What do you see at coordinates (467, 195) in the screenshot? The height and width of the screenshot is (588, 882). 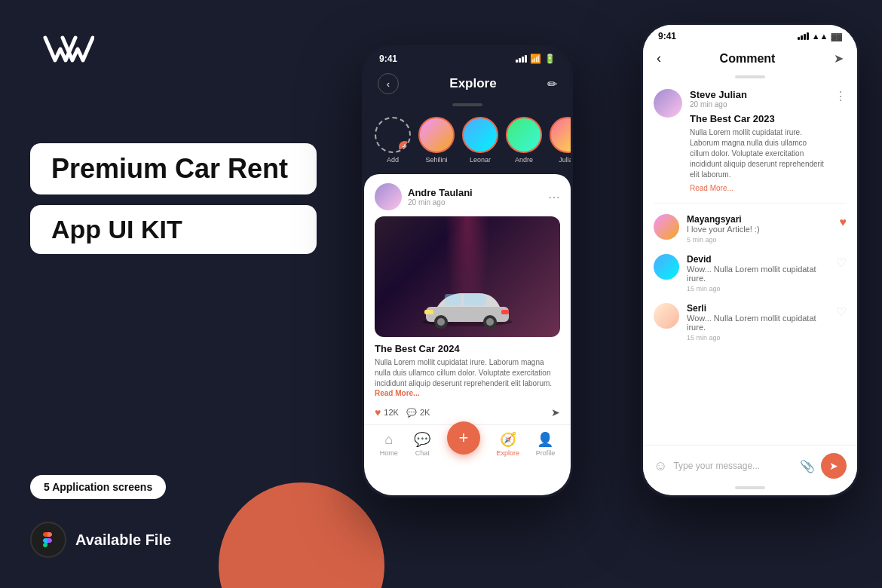 I see `post-header: Andre Taulani 20 min ago ⋯` at bounding box center [467, 195].